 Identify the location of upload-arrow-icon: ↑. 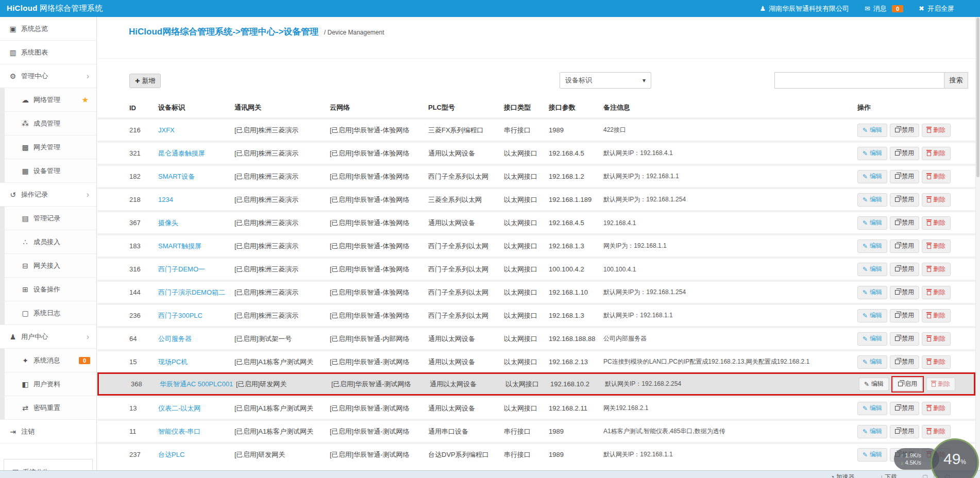
(902, 455).